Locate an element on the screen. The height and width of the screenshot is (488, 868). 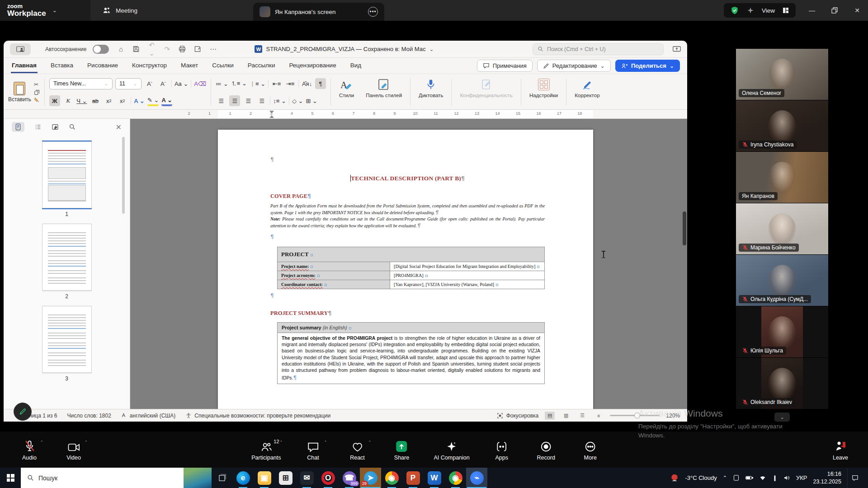
ribbon-tab-Рассылки: Рассылки is located at coordinates (261, 66).